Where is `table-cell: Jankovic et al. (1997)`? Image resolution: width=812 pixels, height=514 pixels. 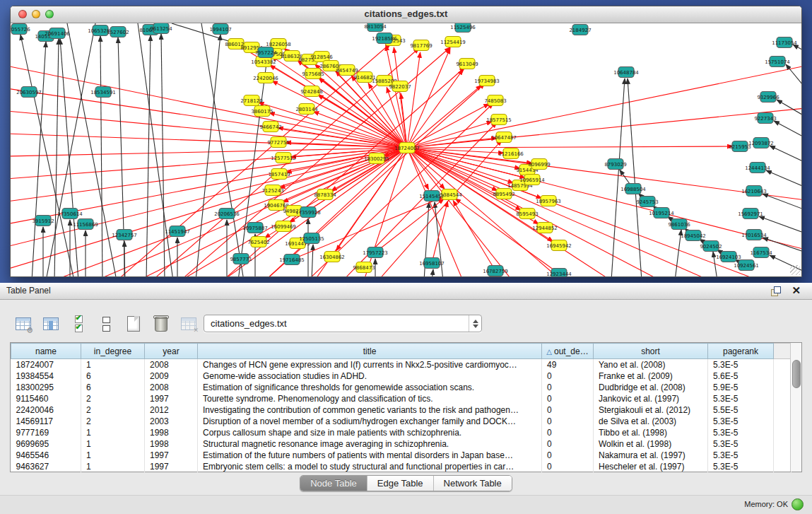 table-cell: Jankovic et al. (1997) is located at coordinates (651, 399).